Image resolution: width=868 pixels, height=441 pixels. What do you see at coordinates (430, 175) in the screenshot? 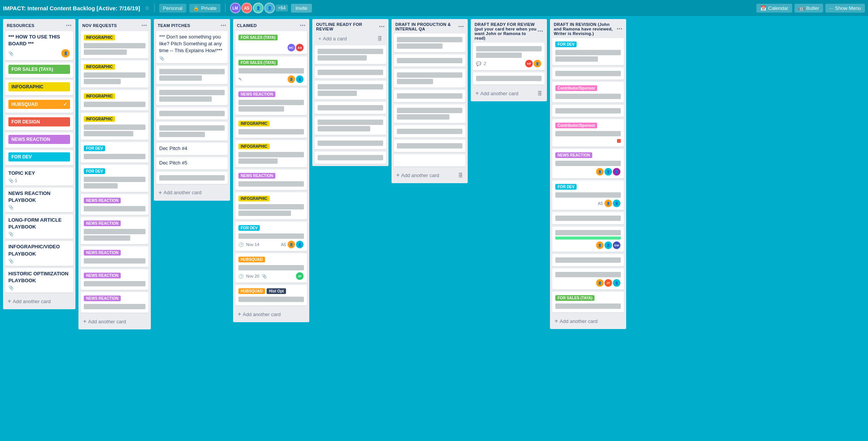
I see `add-card-draft-prod: + Add another card 🗄` at bounding box center [430, 175].